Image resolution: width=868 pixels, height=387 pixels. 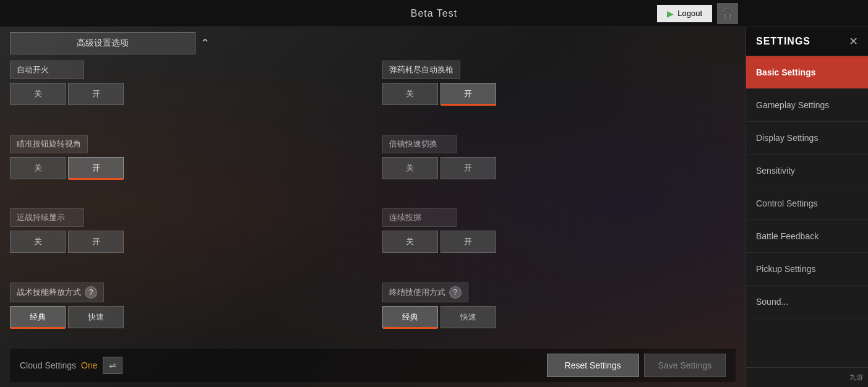 I want to click on sidebar-item-basic: Basic Settings, so click(x=807, y=73).